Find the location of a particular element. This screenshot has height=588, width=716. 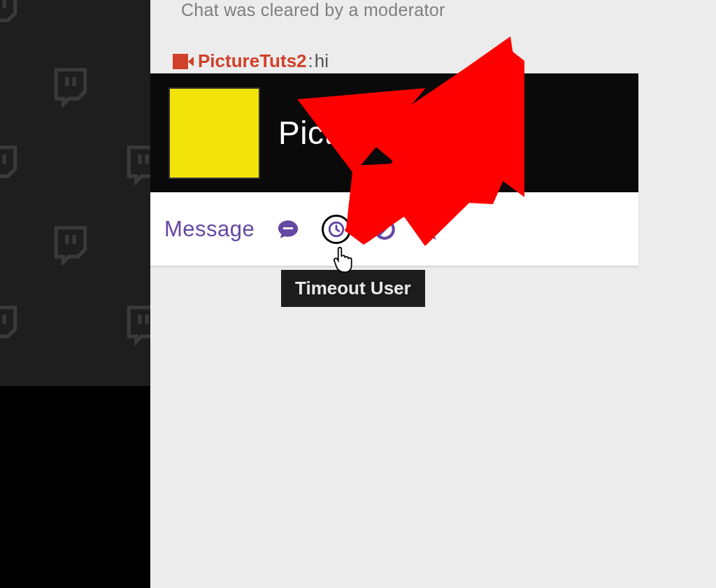

user-card-actions: Message is located at coordinates (394, 229).